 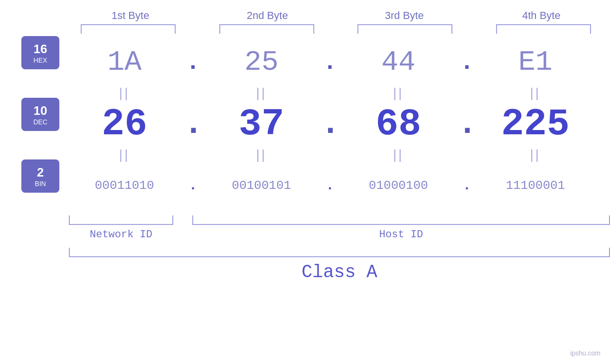 What do you see at coordinates (124, 93) in the screenshot?
I see `eq1: ||` at bounding box center [124, 93].